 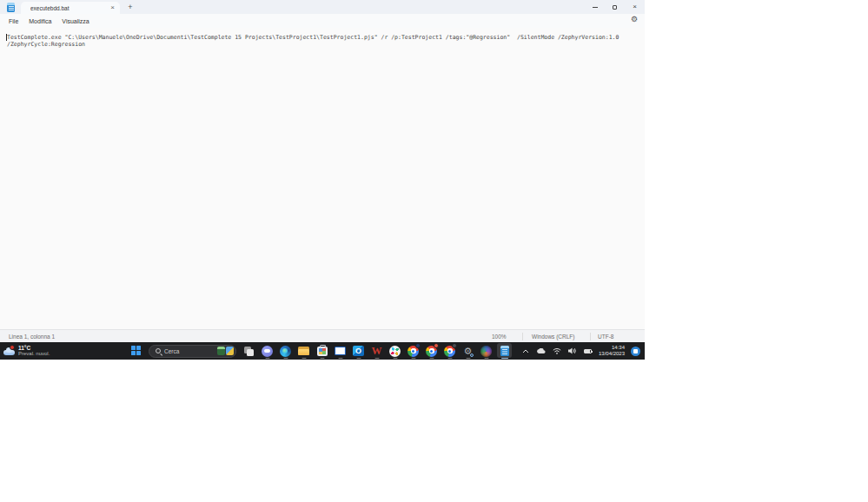 I want to click on notepad-titlebar: executebdd.bat × + ×, so click(x=322, y=7).